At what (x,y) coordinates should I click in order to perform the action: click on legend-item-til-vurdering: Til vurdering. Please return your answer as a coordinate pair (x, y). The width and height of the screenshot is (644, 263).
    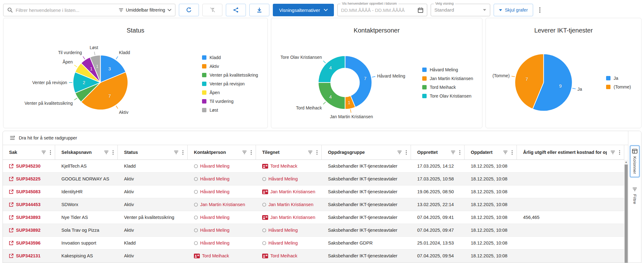
    Looking at the image, I should click on (230, 101).